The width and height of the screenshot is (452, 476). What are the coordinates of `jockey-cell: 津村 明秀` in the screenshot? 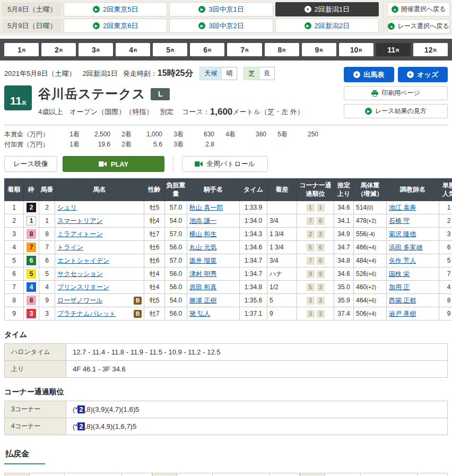 It's located at (213, 274).